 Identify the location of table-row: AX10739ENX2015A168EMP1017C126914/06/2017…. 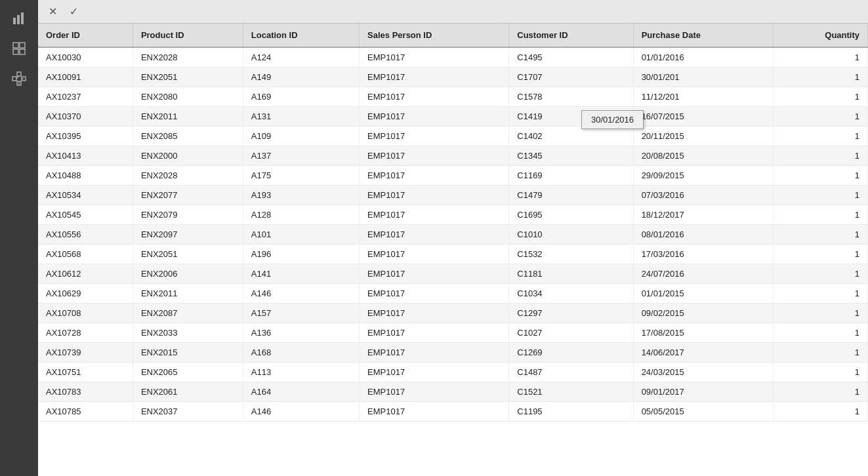
(453, 353).